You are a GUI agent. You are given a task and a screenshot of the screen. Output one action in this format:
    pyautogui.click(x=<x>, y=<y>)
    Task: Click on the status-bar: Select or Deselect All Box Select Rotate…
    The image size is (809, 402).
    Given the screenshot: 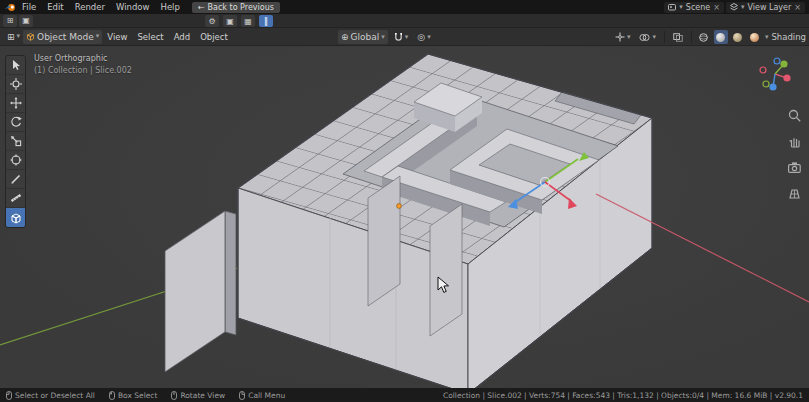 What is the action you would take?
    pyautogui.click(x=404, y=395)
    